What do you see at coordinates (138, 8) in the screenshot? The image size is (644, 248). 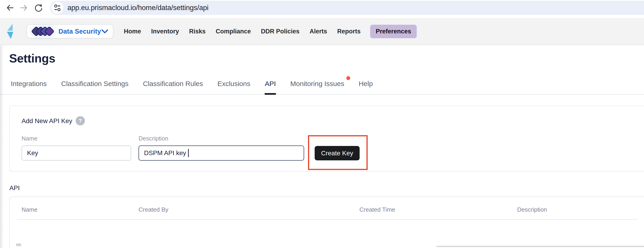 I see `url-text: app.eu.prismacloud.io/home/data/settings…` at bounding box center [138, 8].